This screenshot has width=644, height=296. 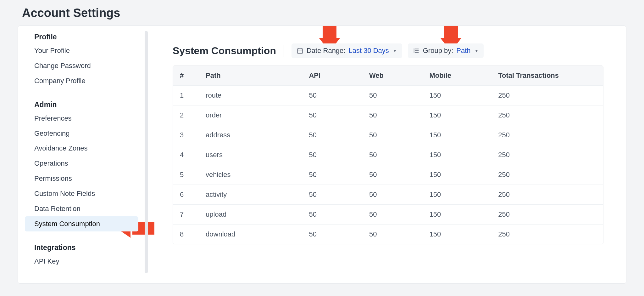 What do you see at coordinates (186, 234) in the screenshot?
I see `cell-index: 8` at bounding box center [186, 234].